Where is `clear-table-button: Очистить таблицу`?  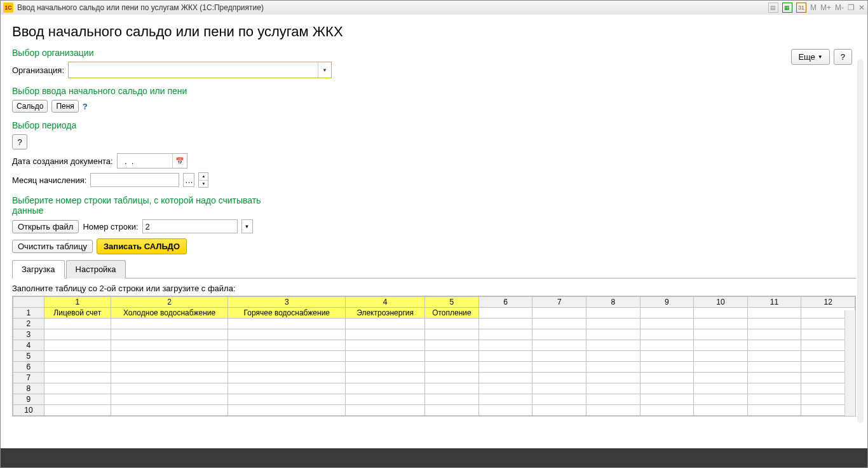 clear-table-button: Очистить таблицу is located at coordinates (52, 247).